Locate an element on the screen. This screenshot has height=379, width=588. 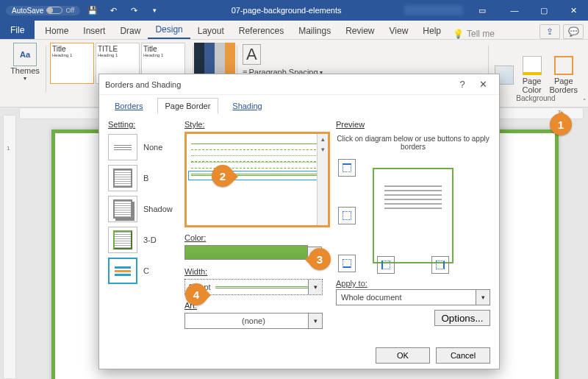
preview-page is located at coordinates (413, 216).